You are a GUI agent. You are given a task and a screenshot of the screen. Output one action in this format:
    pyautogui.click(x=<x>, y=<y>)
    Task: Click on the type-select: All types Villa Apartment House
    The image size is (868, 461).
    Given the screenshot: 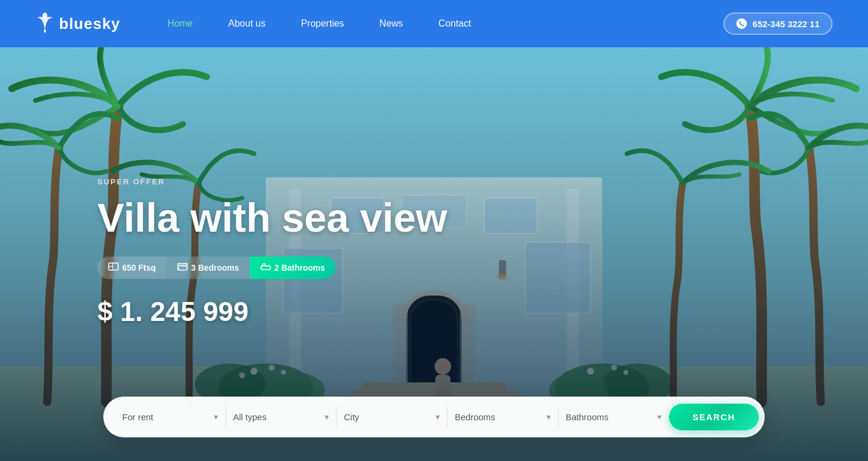 What is the action you would take?
    pyautogui.click(x=281, y=417)
    